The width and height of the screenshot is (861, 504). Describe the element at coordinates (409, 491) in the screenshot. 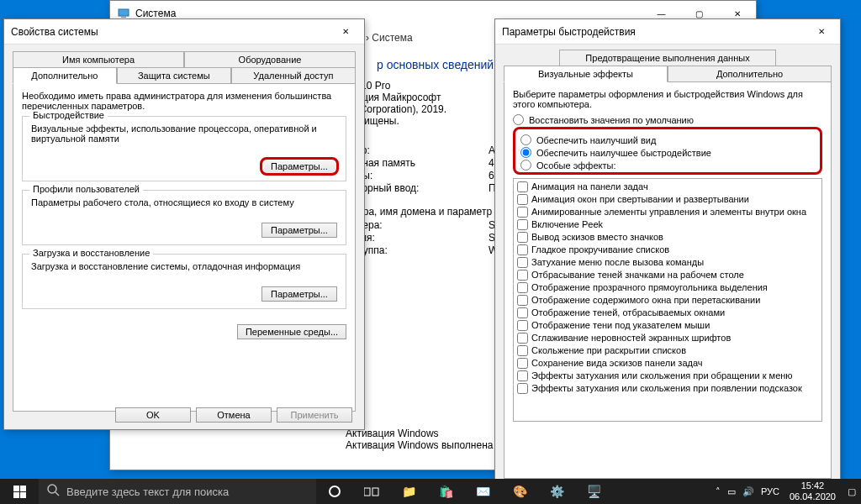

I see `app-explorer: 📁` at that location.